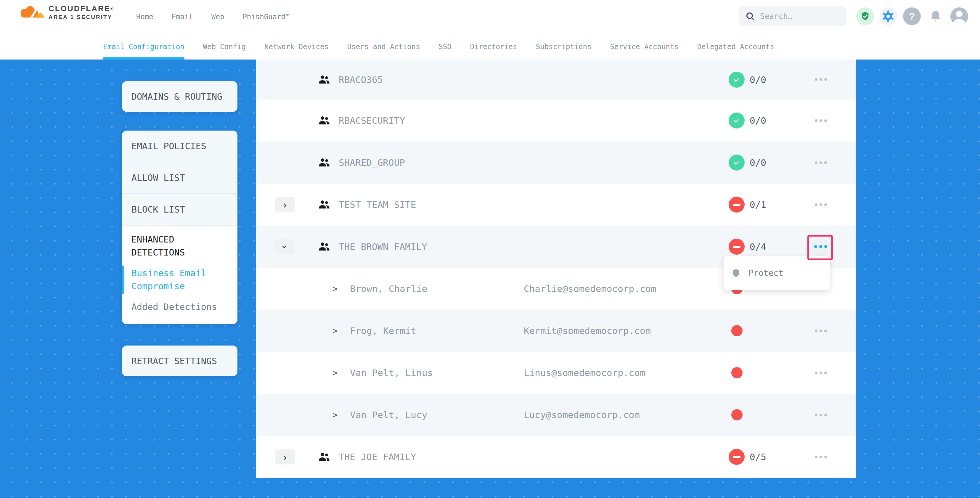  I want to click on tab-users-and-actions: Users and Actions, so click(383, 46).